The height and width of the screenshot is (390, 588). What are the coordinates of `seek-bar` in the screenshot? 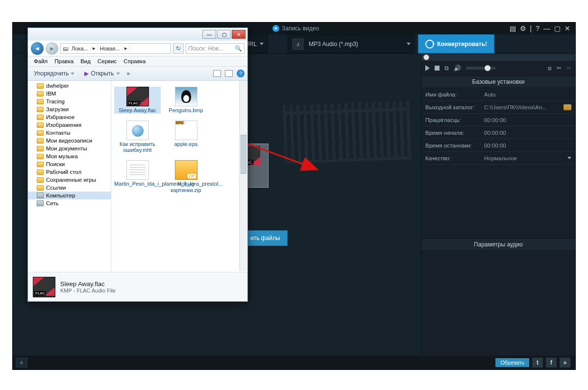 It's located at (498, 57).